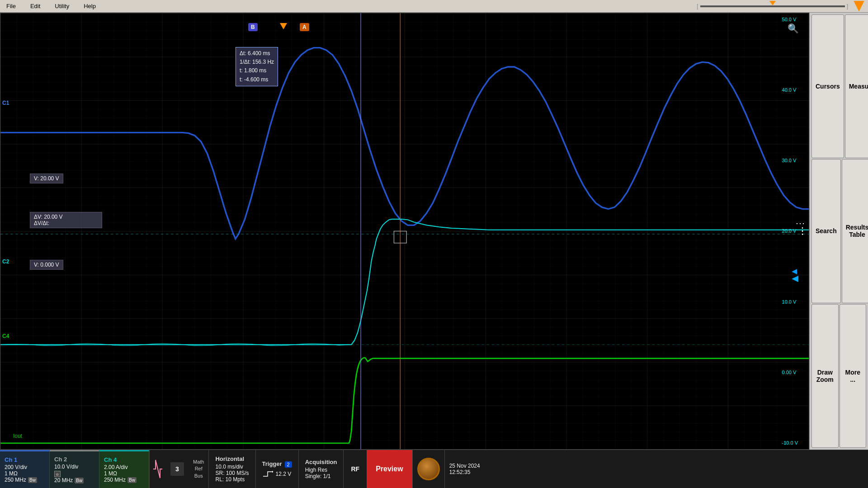  I want to click on rf-button: RF, so click(355, 469).